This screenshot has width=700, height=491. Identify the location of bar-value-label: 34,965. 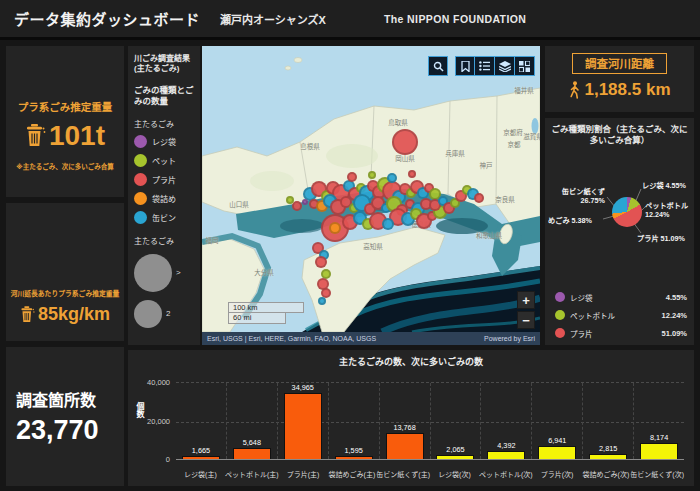
(303, 388).